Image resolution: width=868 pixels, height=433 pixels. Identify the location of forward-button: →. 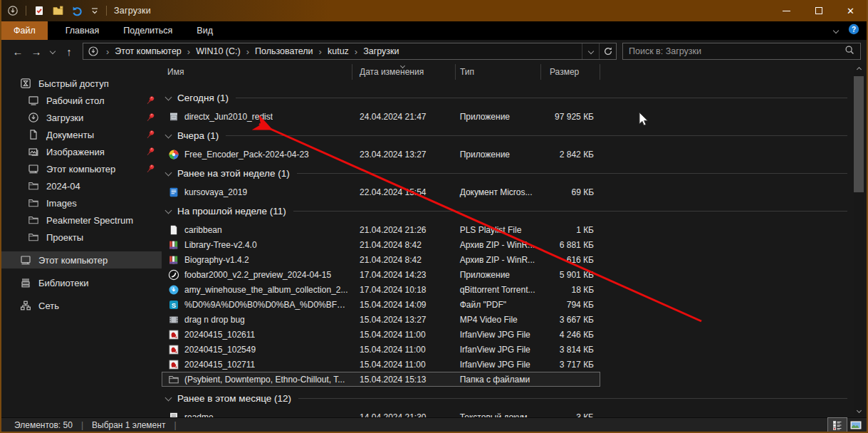
(36, 51).